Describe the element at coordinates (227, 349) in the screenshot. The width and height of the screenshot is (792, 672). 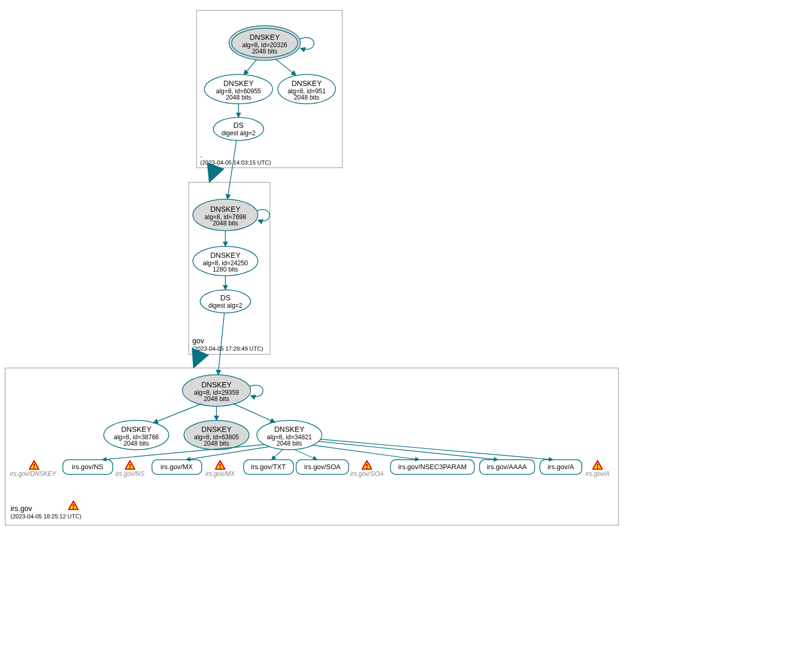
I see `zone-gov-timestamp: (2023-04-05 17:28:49 UTC)` at that location.